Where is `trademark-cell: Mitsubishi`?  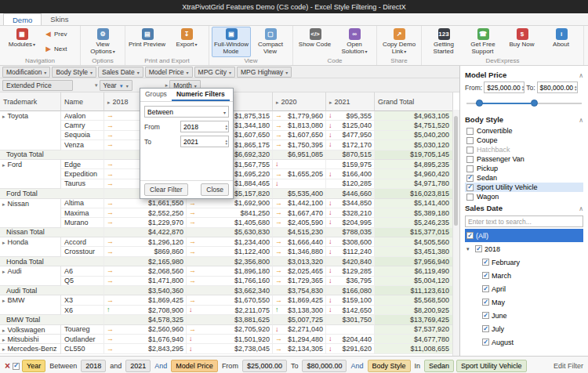
trademark-cell: Mitsubishi is located at coordinates (31, 339).